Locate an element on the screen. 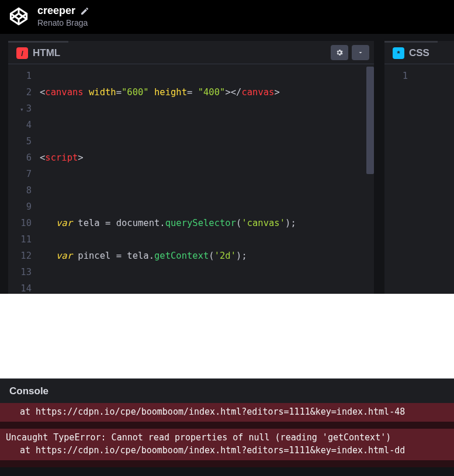 This screenshot has width=454, height=476. css-tab-label: CSS is located at coordinates (420, 53).